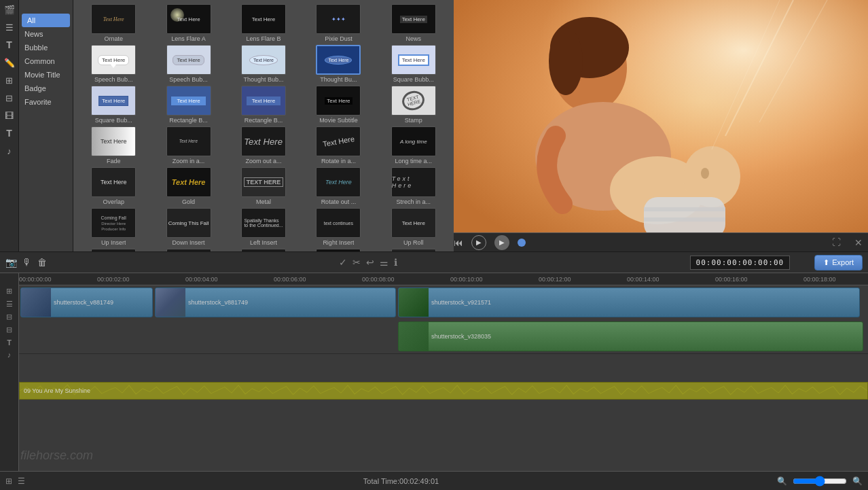  I want to click on template-news: Text Here News, so click(414, 23).